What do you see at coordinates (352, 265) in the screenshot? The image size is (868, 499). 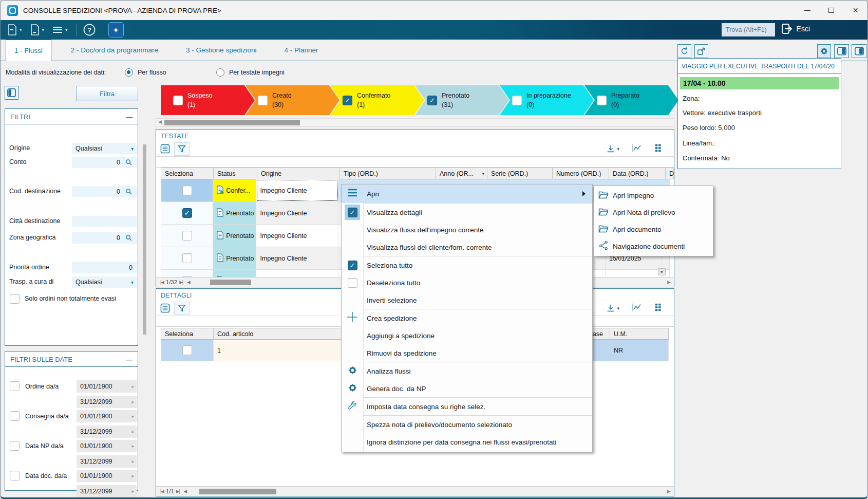 I see `menu-checkbox: ✓` at bounding box center [352, 265].